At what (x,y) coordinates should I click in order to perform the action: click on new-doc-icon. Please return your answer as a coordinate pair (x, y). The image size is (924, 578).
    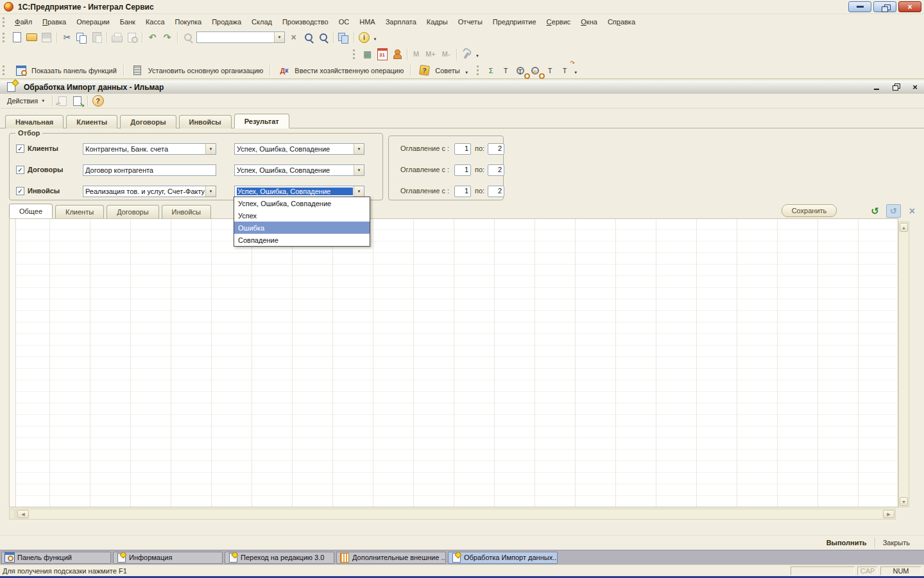
    Looking at the image, I should click on (17, 37).